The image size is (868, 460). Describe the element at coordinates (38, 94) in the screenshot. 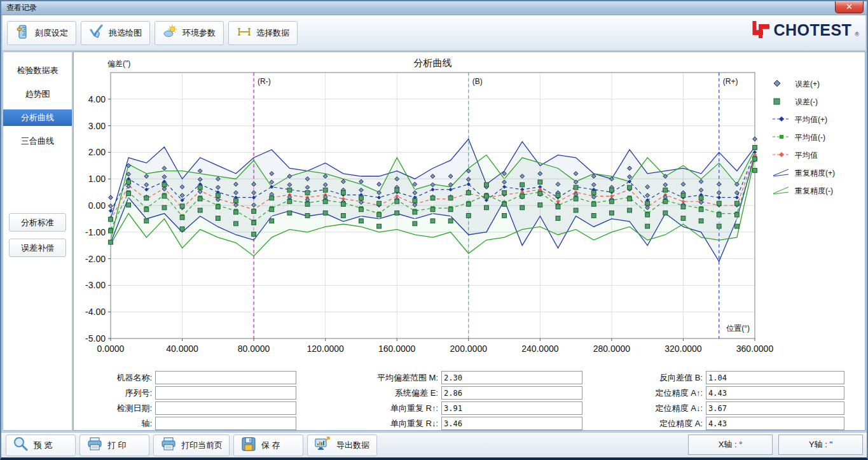

I see `sidebar-item-2: 趋势图` at that location.